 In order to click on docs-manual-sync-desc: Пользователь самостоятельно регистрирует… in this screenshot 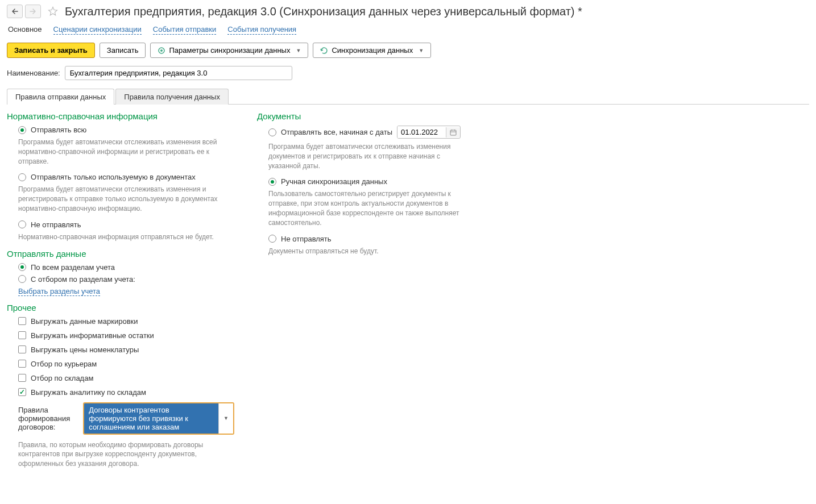, I will do `click(365, 208)`.